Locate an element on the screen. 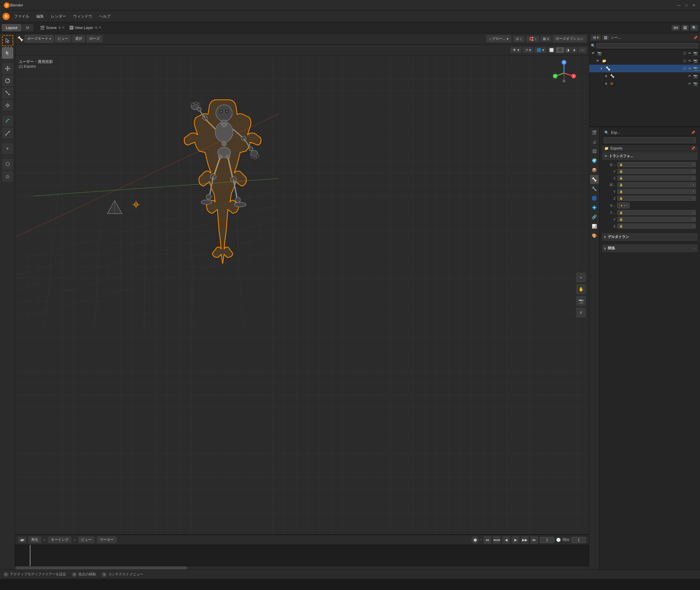 The height and width of the screenshot is (590, 700). armature-eye: 👁 is located at coordinates (690, 69).